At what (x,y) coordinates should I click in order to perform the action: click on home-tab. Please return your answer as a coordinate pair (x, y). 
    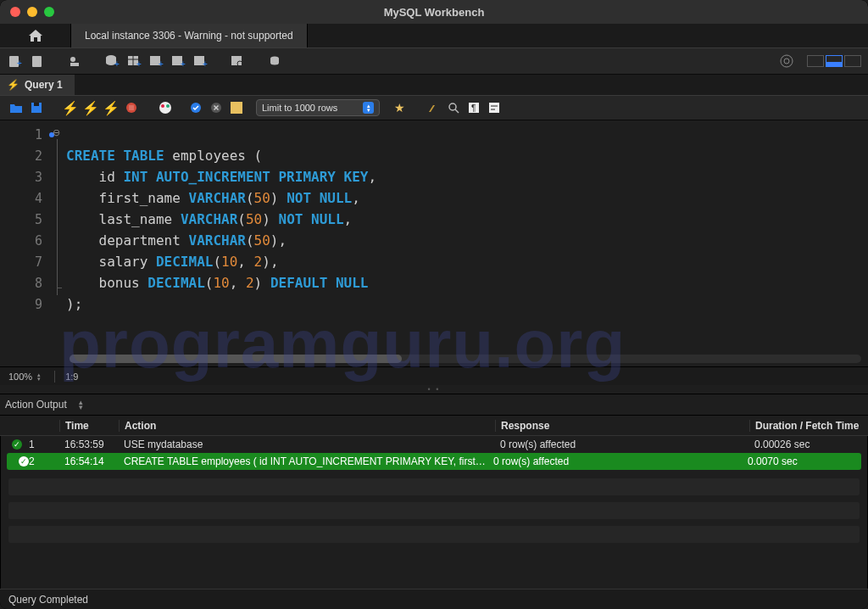
    Looking at the image, I should click on (36, 36).